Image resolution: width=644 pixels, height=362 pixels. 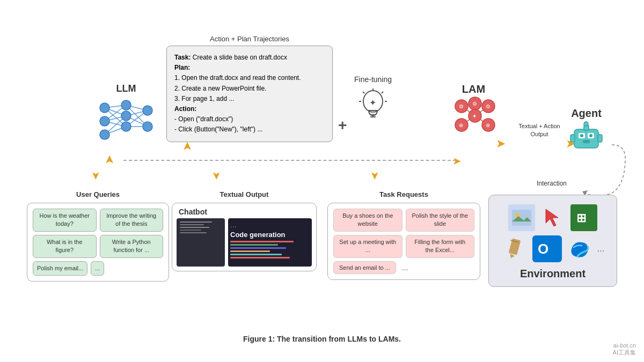 I want to click on task-requests-section: Task Requests Buy a shoes on the website…, so click(x=404, y=235).